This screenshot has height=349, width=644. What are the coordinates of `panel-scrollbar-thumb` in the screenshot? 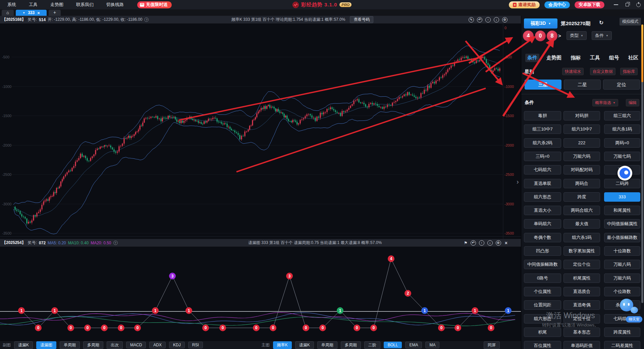 It's located at (642, 53).